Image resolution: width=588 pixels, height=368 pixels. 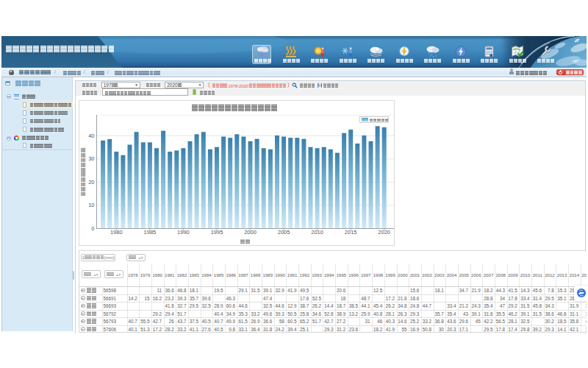 What do you see at coordinates (116, 233) in the screenshot?
I see `svg-text: 1980` at bounding box center [116, 233].